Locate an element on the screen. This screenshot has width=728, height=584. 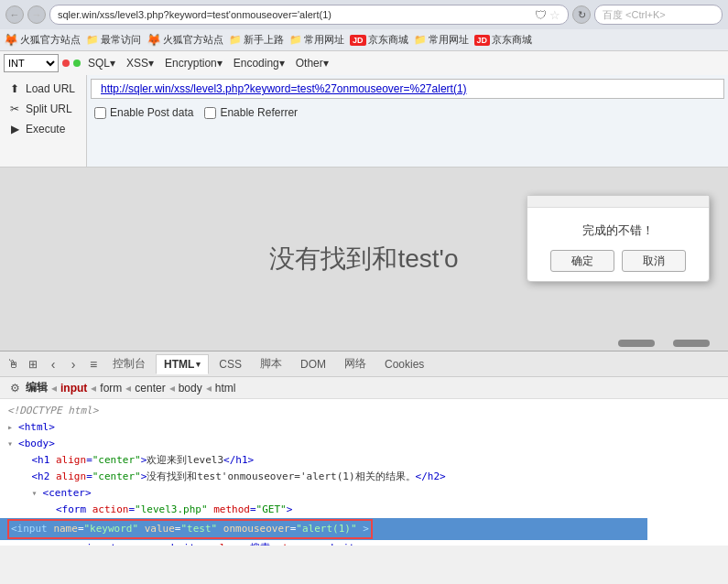
bc-sep-2: ◂ is located at coordinates (93, 388).